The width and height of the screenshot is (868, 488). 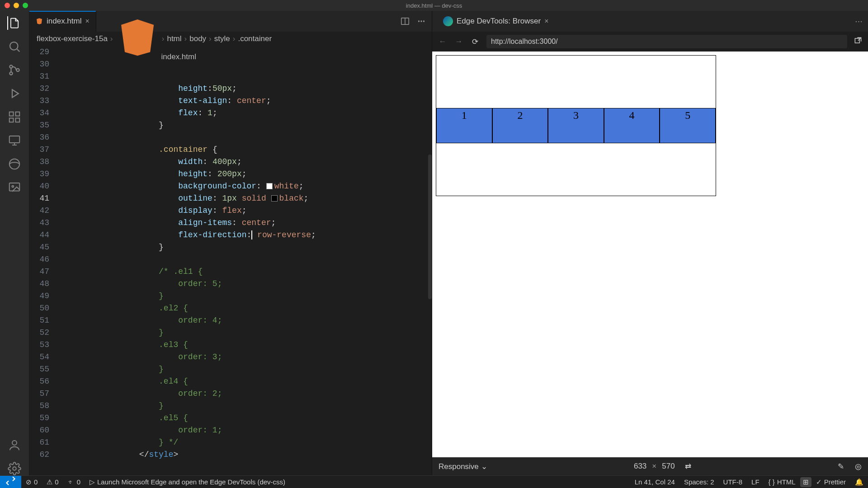 What do you see at coordinates (859, 482) in the screenshot?
I see `status-bell-icon: 🔔` at bounding box center [859, 482].